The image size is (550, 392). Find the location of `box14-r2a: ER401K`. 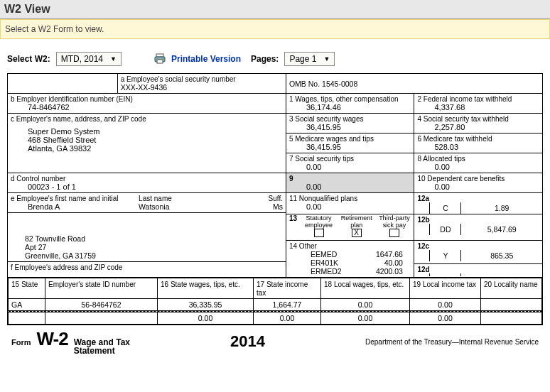

box14-r2a: ER401K is located at coordinates (335, 263).